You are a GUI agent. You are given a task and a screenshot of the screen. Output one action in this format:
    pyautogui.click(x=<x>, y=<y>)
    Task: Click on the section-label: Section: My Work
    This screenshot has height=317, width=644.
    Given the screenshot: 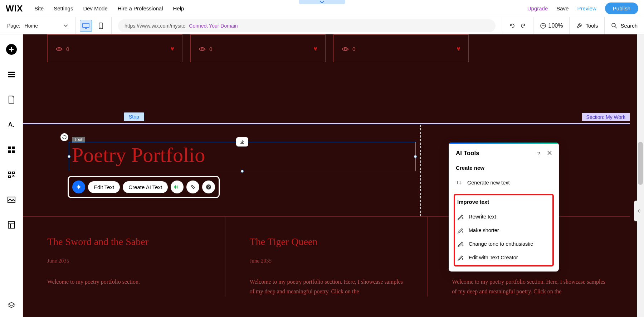 What is the action you would take?
    pyautogui.click(x=606, y=117)
    